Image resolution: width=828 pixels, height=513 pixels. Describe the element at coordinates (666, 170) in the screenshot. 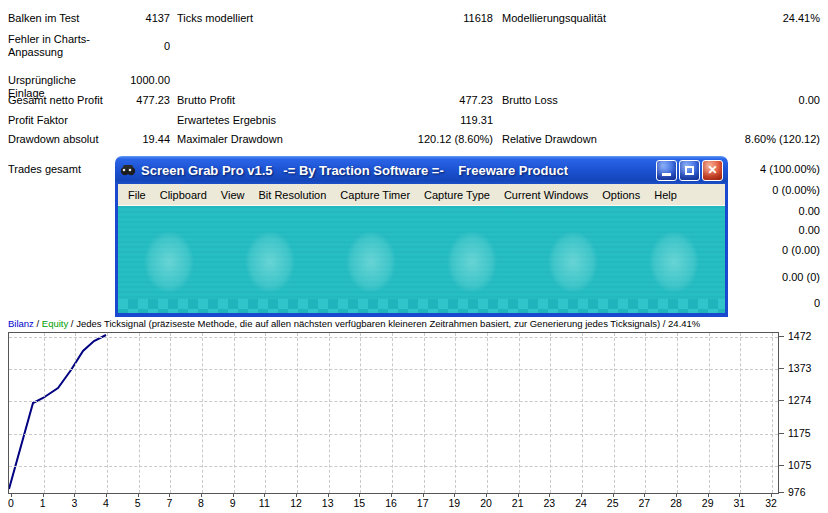

I see `minimize-button` at that location.